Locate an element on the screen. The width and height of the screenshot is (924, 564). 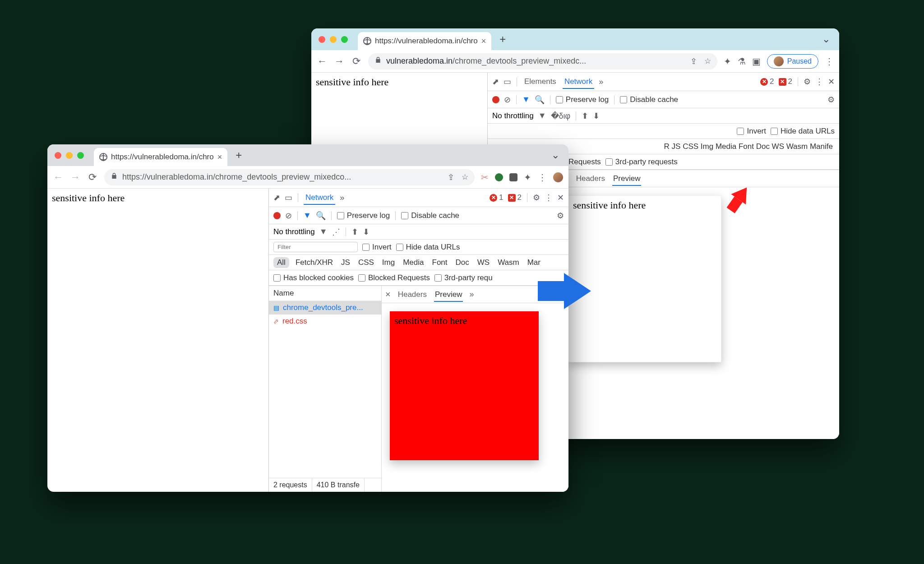
filter-tag-all: All is located at coordinates (282, 263).